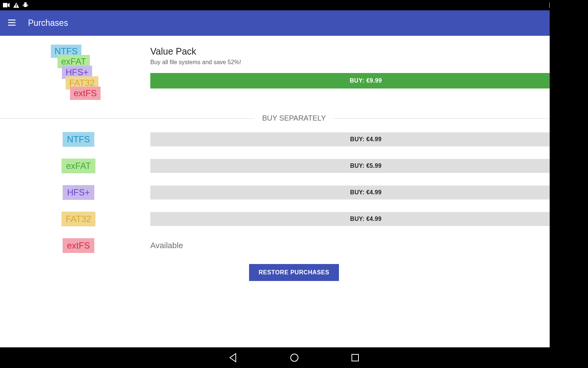 This screenshot has width=588, height=368. Describe the element at coordinates (85, 93) in the screenshot. I see `fs-chip-extfs: extFS` at that location.